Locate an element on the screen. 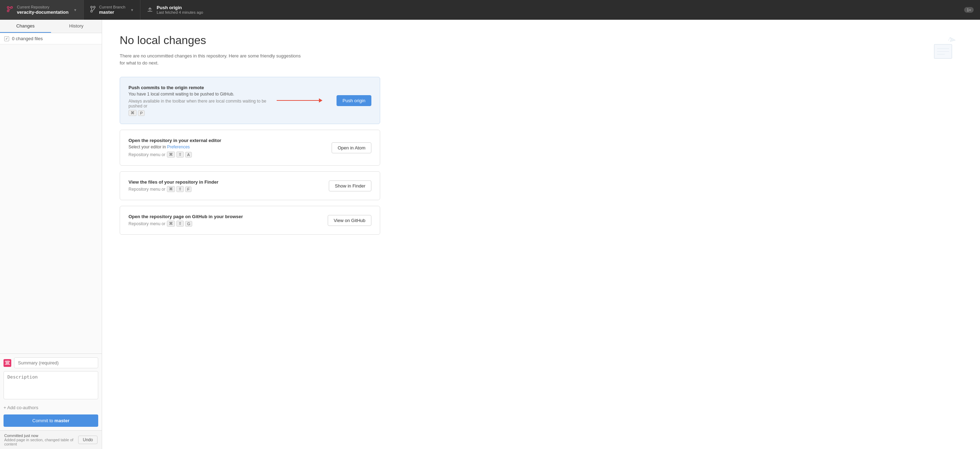 The height and width of the screenshot is (449, 980). select-all-checkbox: ✓ is located at coordinates (7, 39).